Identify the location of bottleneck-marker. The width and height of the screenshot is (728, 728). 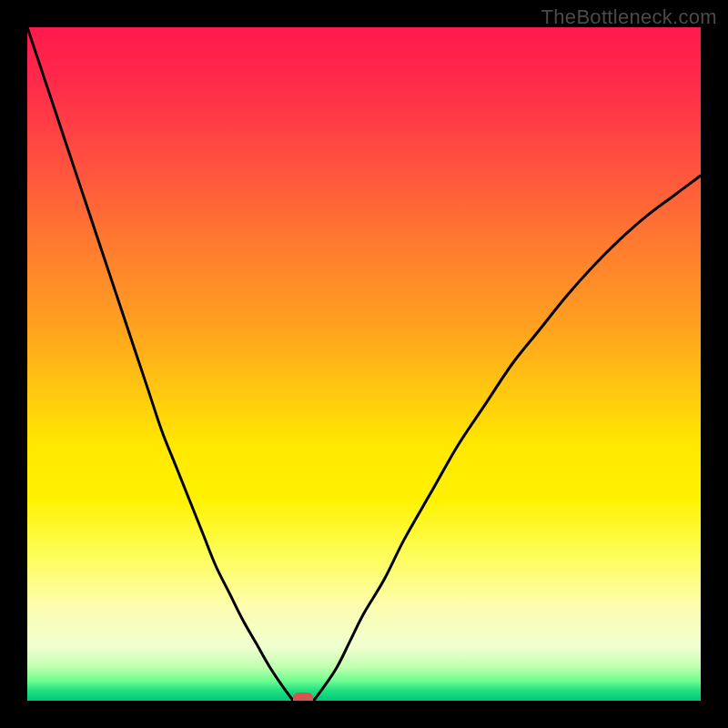
(303, 697).